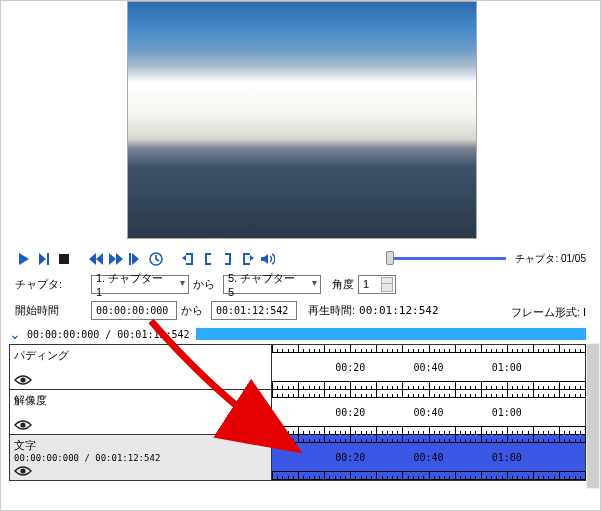 Image resolution: width=601 pixels, height=511 pixels. Describe the element at coordinates (51, 310) in the screenshot. I see `start-time-label: 開始時間` at that location.